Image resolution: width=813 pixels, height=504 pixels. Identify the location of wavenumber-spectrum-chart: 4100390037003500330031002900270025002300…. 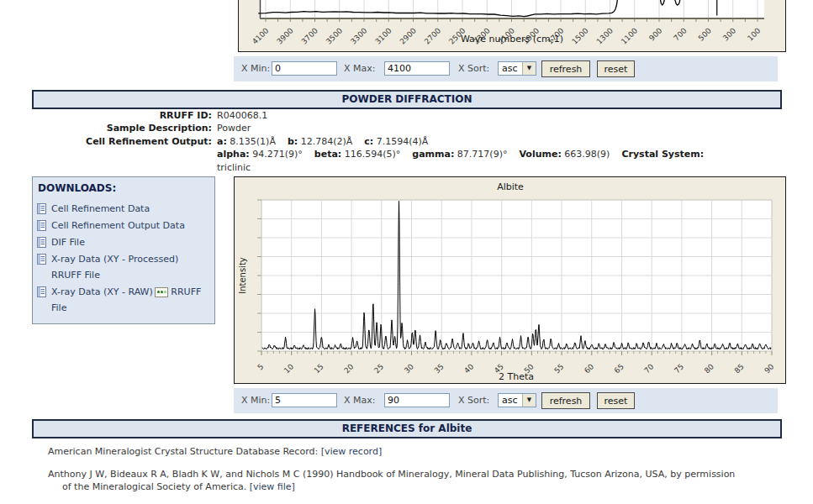
(512, 26).